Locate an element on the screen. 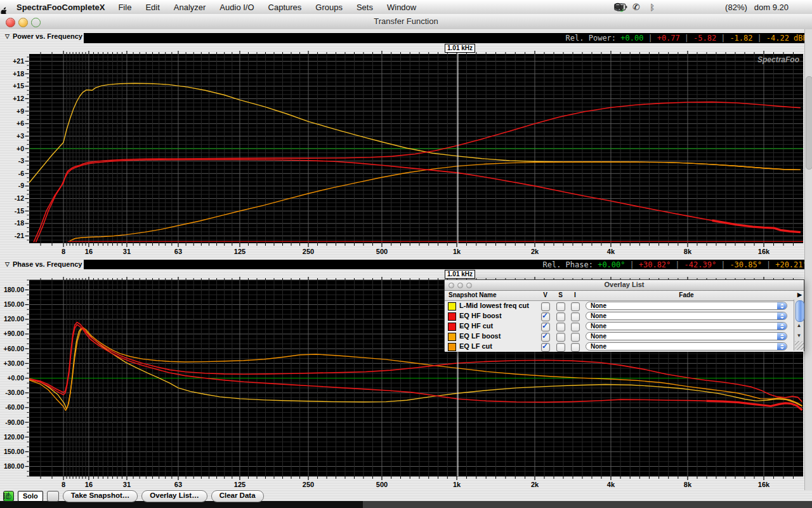 This screenshot has width=812, height=508. x-tick-label: 1k is located at coordinates (457, 251).